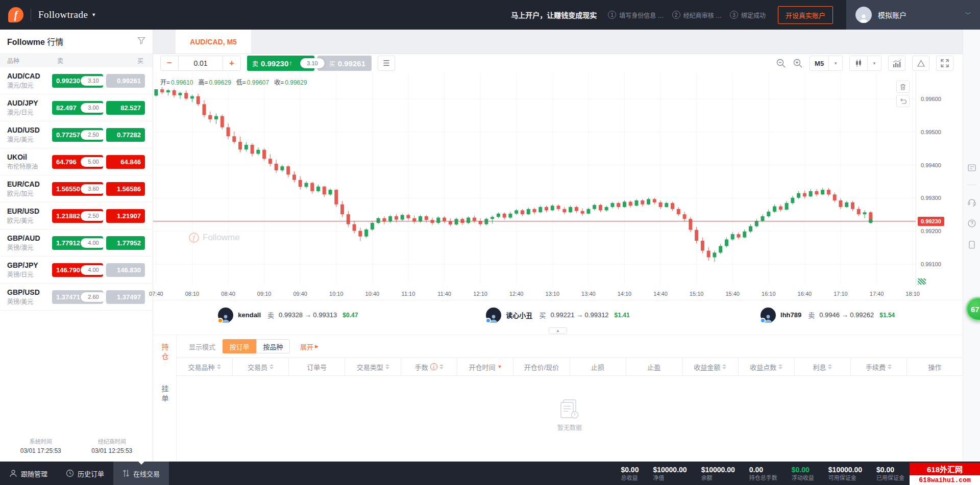  What do you see at coordinates (429, 367) in the screenshot?
I see `column-header-手数: 手数i` at bounding box center [429, 367].